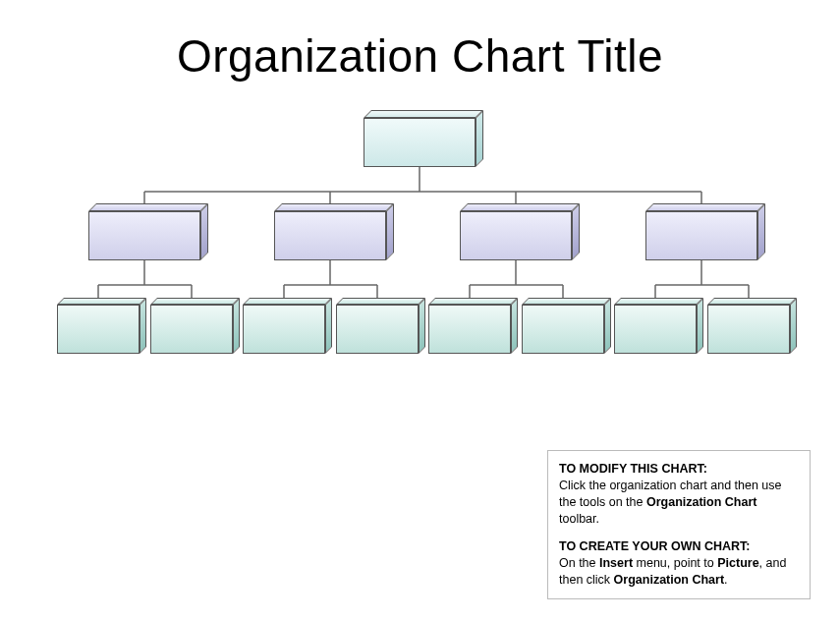  I want to click on note-text: toolbar., so click(580, 519).